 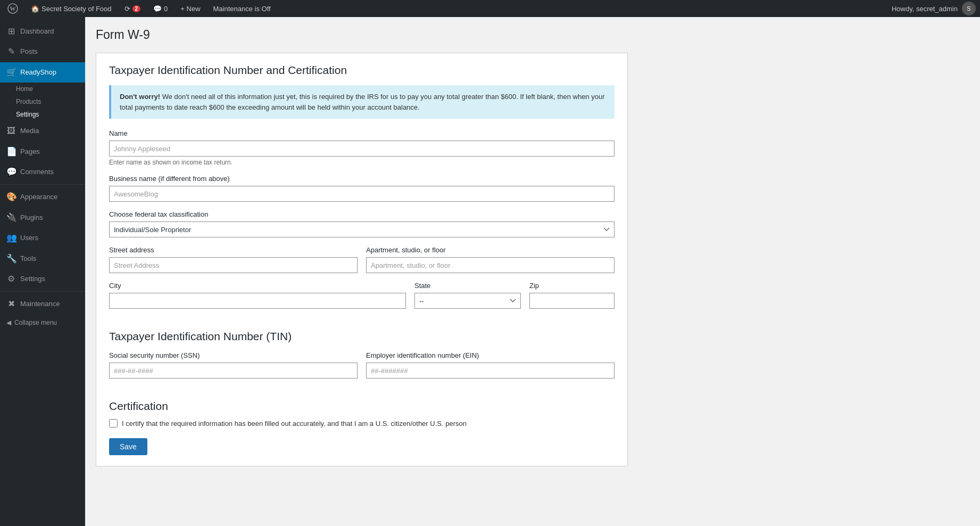 What do you see at coordinates (11, 304) in the screenshot?
I see `maintenance-icon: ✖` at bounding box center [11, 304].